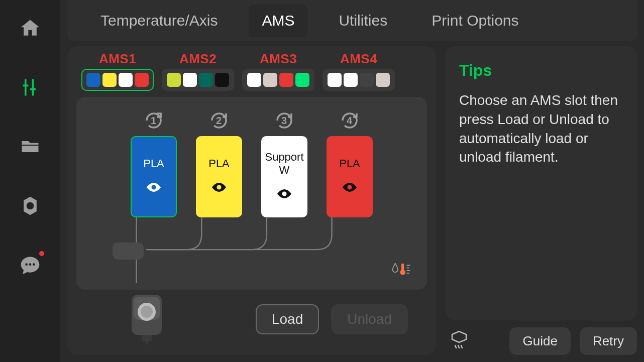  Describe the element at coordinates (159, 21) in the screenshot. I see `tab-temperature-axis: Temperature/Axis` at that location.